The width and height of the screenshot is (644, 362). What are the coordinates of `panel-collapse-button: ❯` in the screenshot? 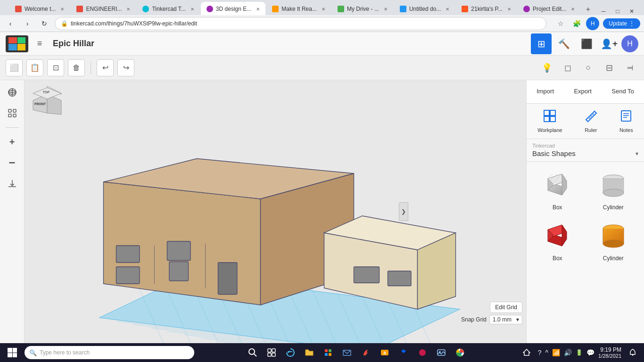 It's located at (404, 212).